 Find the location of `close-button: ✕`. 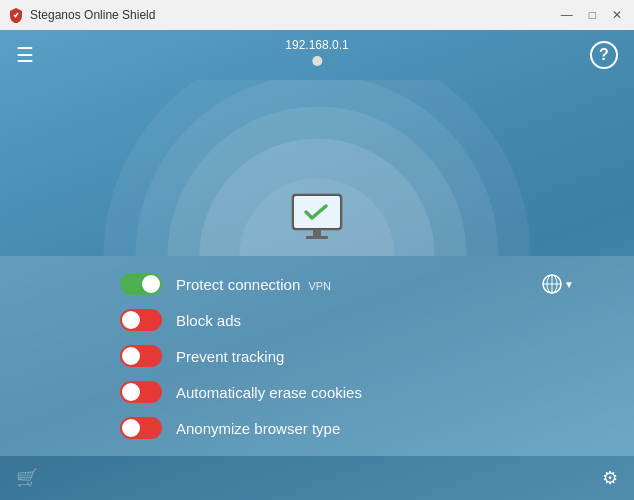

close-button: ✕ is located at coordinates (617, 15).